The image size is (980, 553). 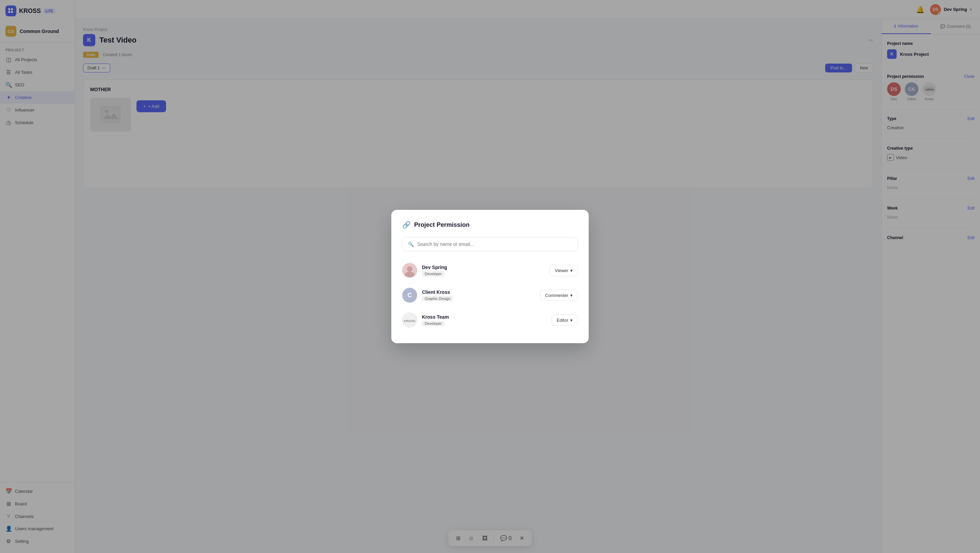 What do you see at coordinates (490, 225) in the screenshot?
I see `modal-title-row: 🔗 Project Permission` at bounding box center [490, 225].